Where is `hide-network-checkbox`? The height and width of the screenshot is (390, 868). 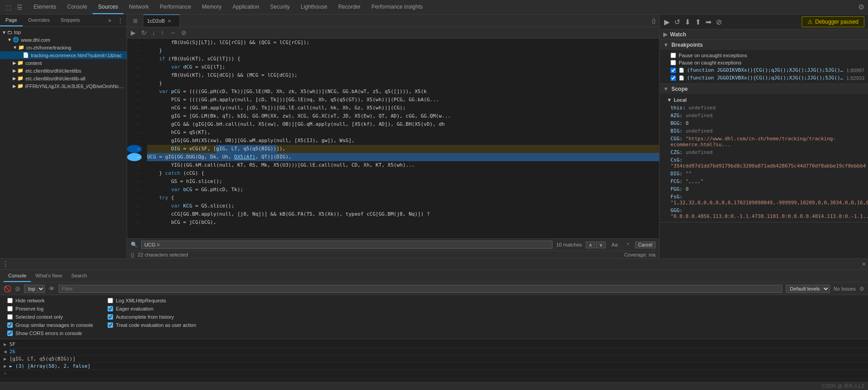 hide-network-checkbox is located at coordinates (10, 301).